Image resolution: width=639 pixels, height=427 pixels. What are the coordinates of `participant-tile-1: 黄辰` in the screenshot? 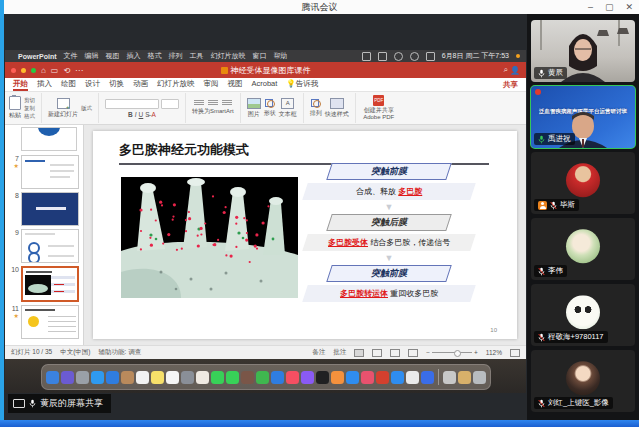 It's located at (583, 51).